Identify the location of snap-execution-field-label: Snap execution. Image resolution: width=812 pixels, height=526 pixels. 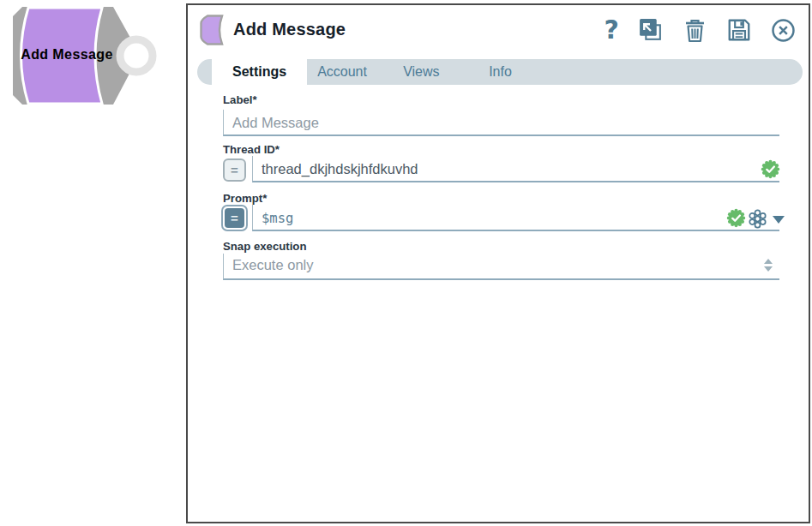
(264, 247).